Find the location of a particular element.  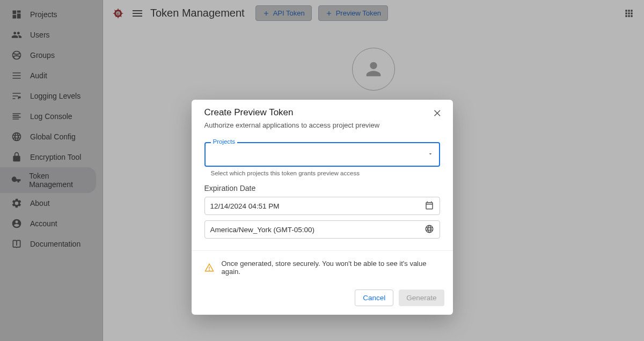

projects-select: Projects is located at coordinates (322, 154).